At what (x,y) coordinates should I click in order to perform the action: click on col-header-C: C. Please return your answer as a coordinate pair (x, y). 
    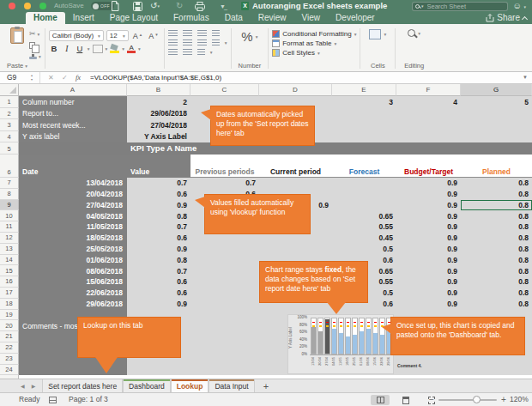
    Looking at the image, I should click on (225, 90).